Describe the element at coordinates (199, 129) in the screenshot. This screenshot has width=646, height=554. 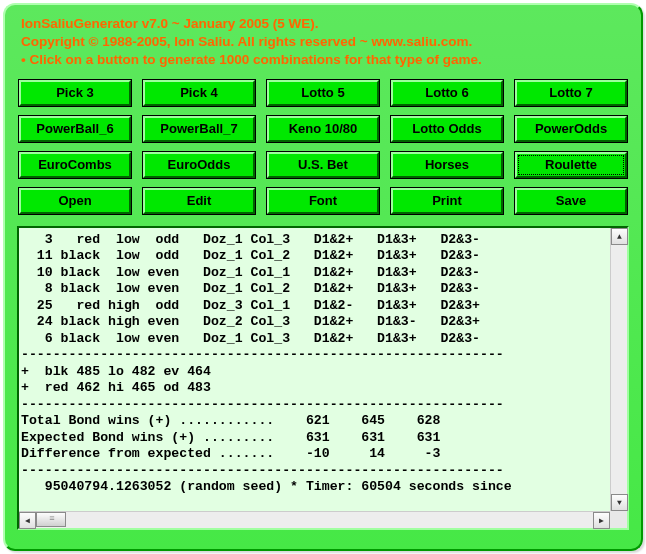
I see `powerball-7-button: PowerBall_7` at that location.